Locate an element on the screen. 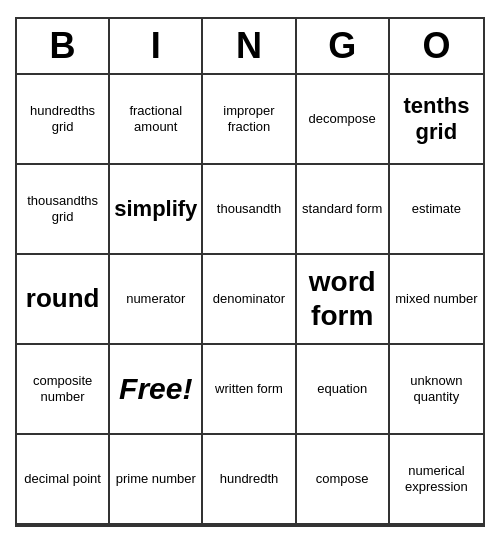 The image size is (500, 544). bingo-cell: decompose is located at coordinates (344, 120).